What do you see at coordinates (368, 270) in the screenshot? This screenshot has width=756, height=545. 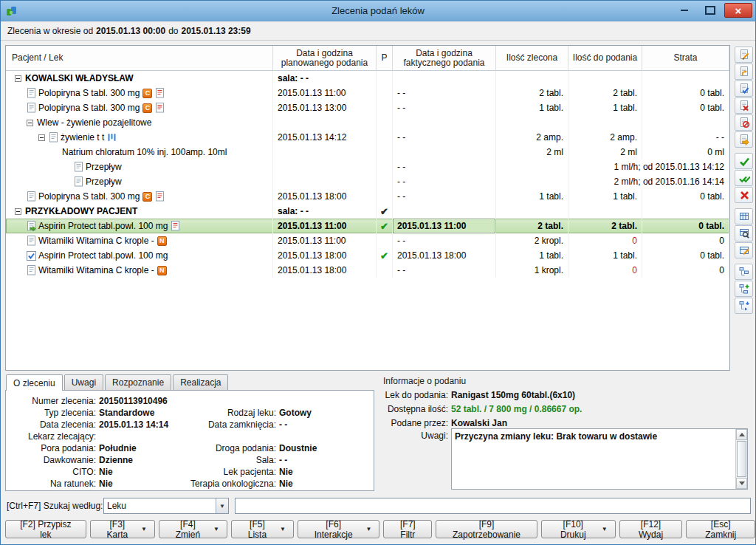 I see `table-row-13: Witamilki Witamina C krople -N2015.01.13…` at bounding box center [368, 270].